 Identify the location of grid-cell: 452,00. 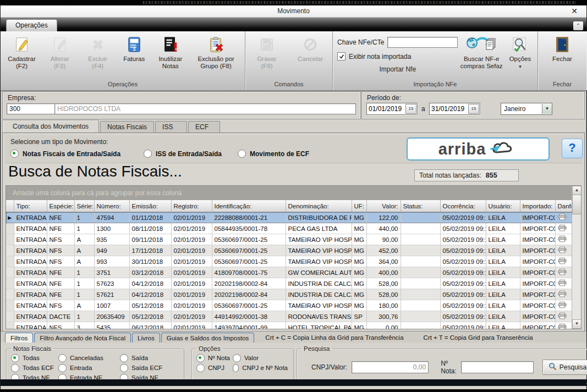
(383, 251).